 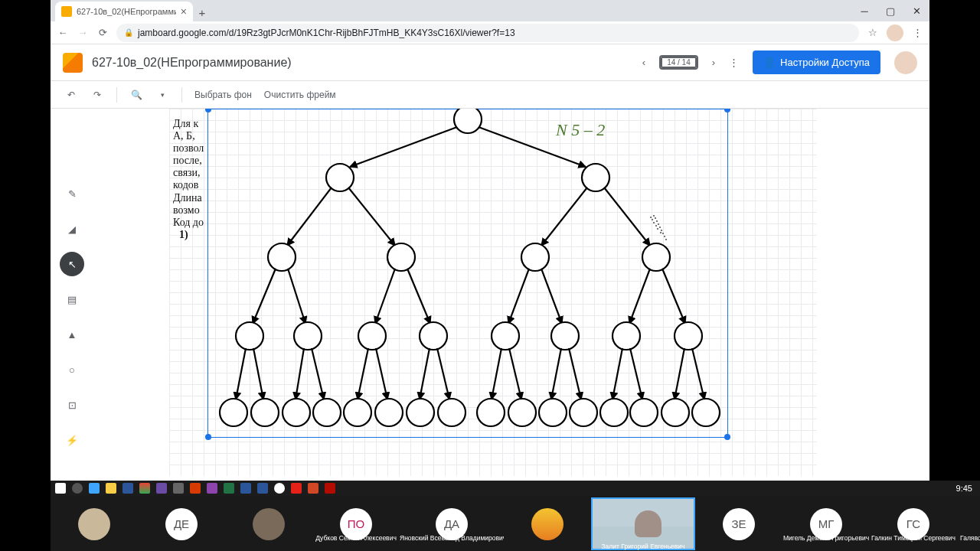 What do you see at coordinates (490, 63) in the screenshot?
I see `jamboard-header: 627-10в_02(НЕпрограммирование) ‹ 14 / 14…` at bounding box center [490, 63].